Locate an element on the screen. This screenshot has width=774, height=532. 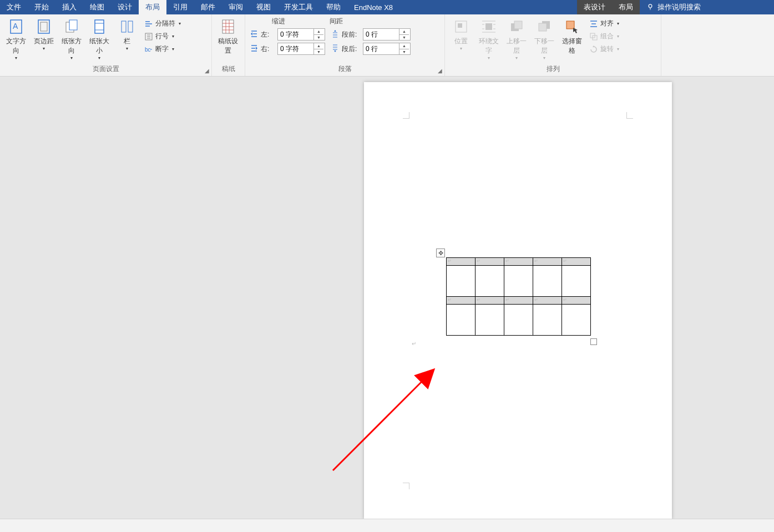
tell-me-search: 操作说明搜索 is located at coordinates (674, 7).